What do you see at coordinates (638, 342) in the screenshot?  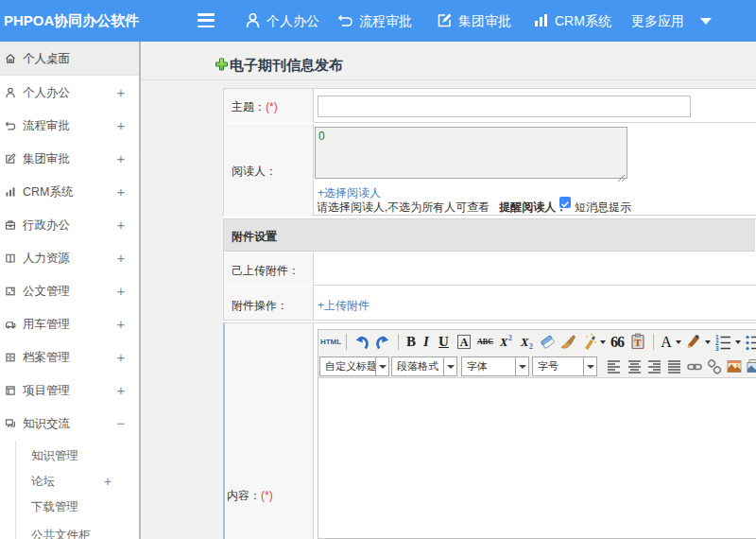 I see `svg-text: T` at bounding box center [638, 342].